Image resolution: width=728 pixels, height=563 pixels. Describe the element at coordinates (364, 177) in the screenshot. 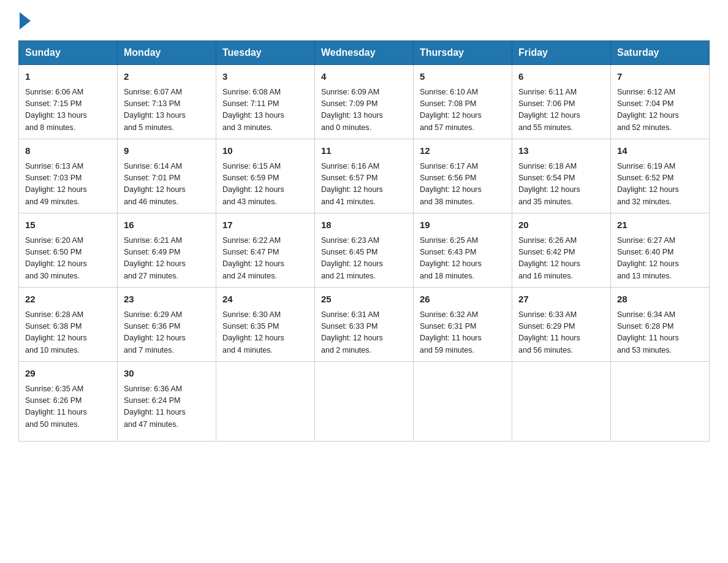

I see `calendar-cell: 11Sunrise: 6:16 AMSunset: 6:57 PMDayligh…` at that location.